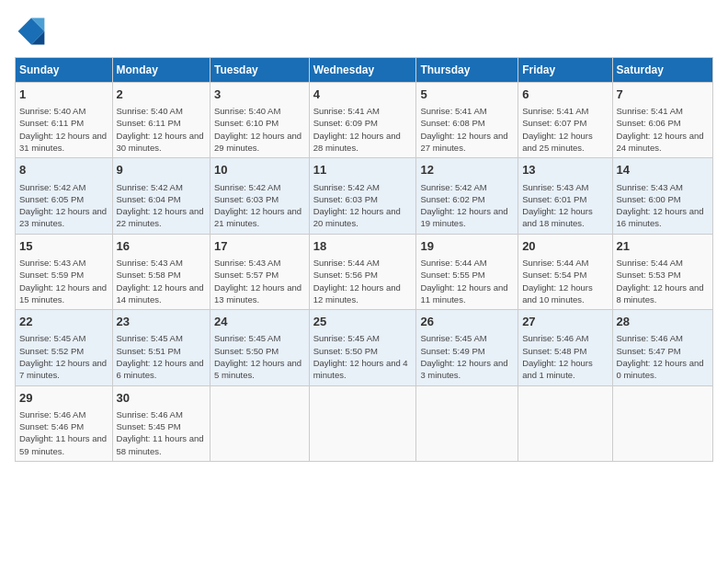 The image size is (728, 563). What do you see at coordinates (364, 70) in the screenshot?
I see `calendar-header: SundayMondayTuesdayWednesdayThursdayFrid…` at bounding box center [364, 70].